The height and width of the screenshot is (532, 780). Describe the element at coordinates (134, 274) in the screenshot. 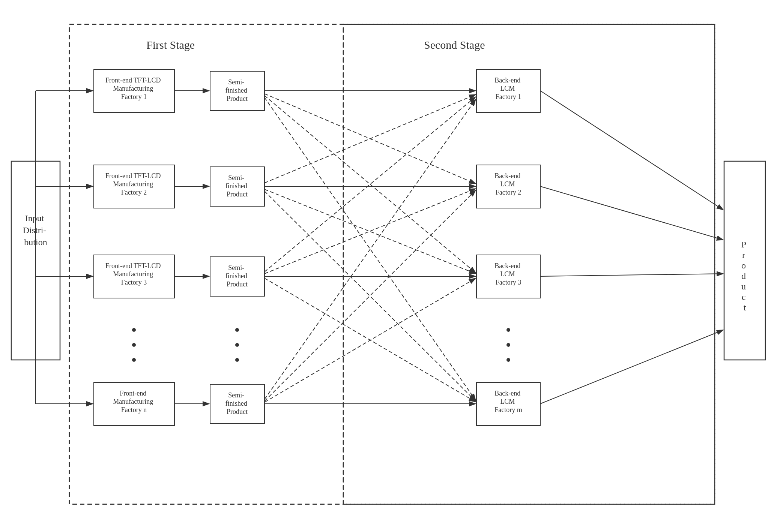

I see `frontend-factory-3: Front-end TFT-LCD Manufacturing Factory …` at that location.